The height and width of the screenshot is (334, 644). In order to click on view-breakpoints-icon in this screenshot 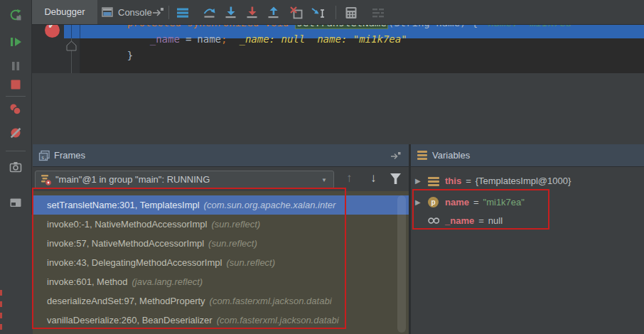, I will do `click(16, 109)`.